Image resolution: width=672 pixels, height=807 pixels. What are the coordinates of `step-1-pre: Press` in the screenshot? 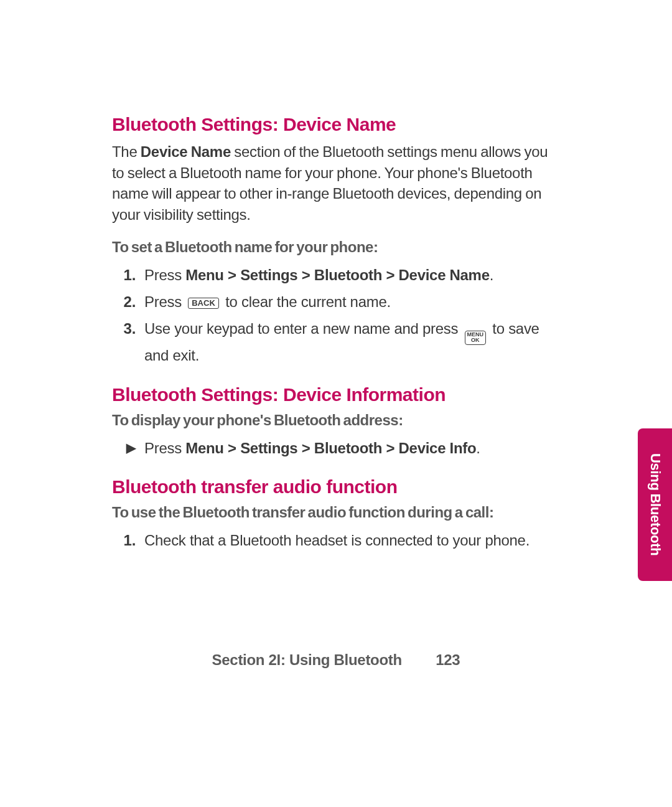 It's located at (165, 275).